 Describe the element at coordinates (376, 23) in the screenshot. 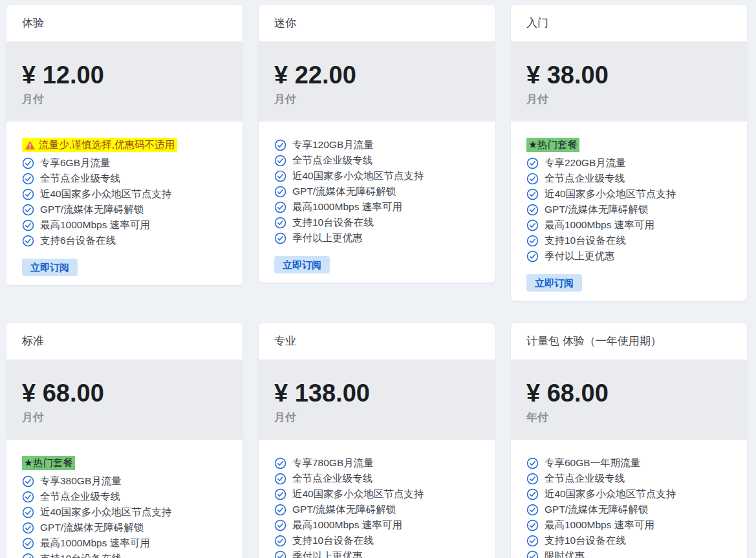

I see `plan-title: 迷你` at that location.